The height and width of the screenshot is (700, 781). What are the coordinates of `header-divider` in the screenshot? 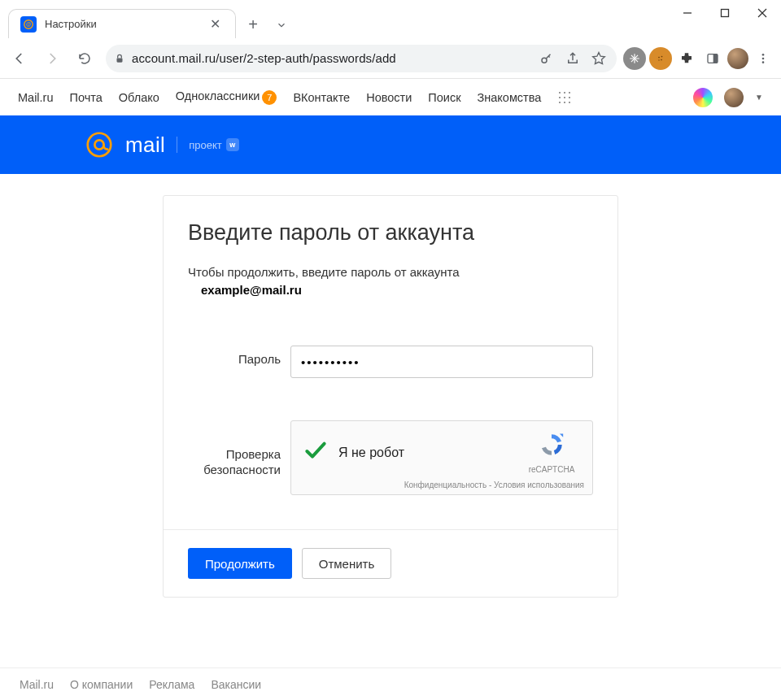 It's located at (177, 145).